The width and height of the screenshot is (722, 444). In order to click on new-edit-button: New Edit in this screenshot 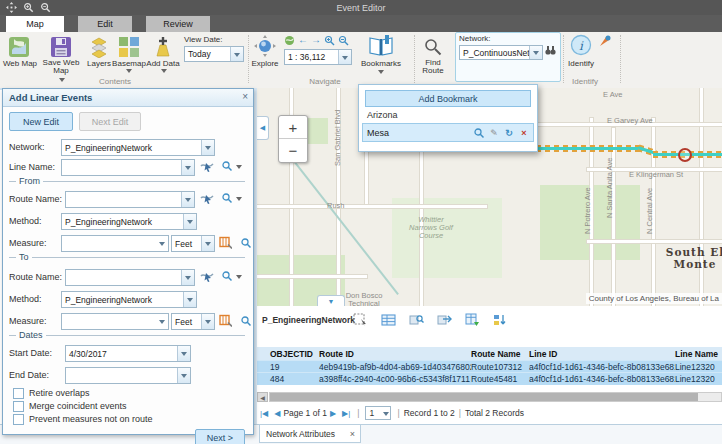, I will do `click(41, 122)`.